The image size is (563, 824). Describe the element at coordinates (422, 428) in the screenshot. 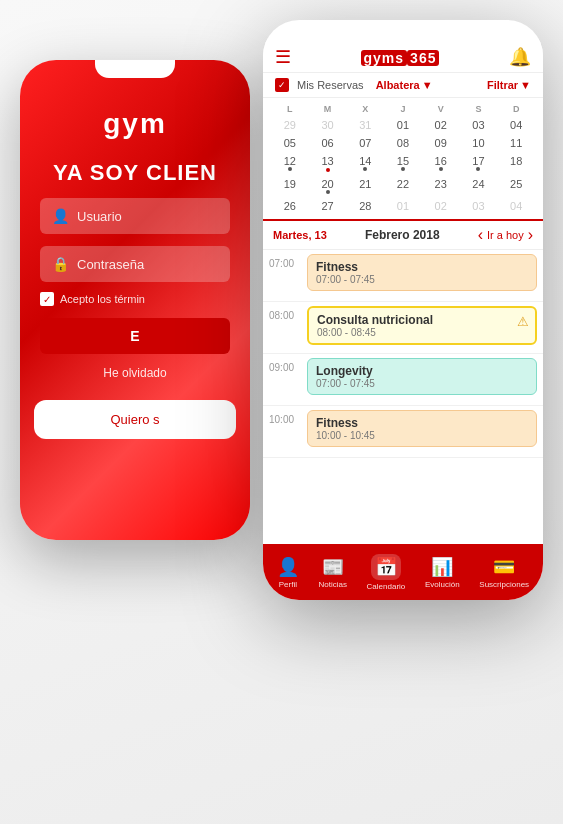

I see `event-fitness-1000: Fitness 10:00 - 10:45` at that location.